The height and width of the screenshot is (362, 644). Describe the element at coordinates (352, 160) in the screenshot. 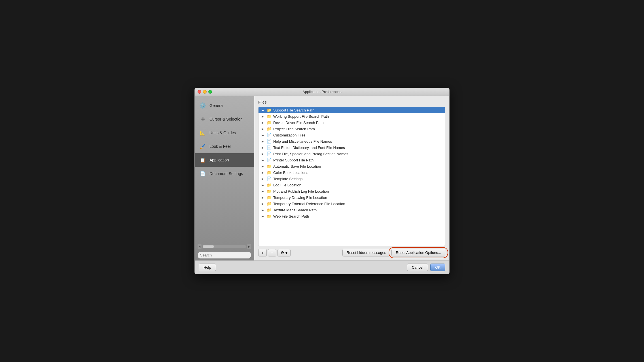

I see `file-list-item: ▶📄Printer Support File Path` at that location.